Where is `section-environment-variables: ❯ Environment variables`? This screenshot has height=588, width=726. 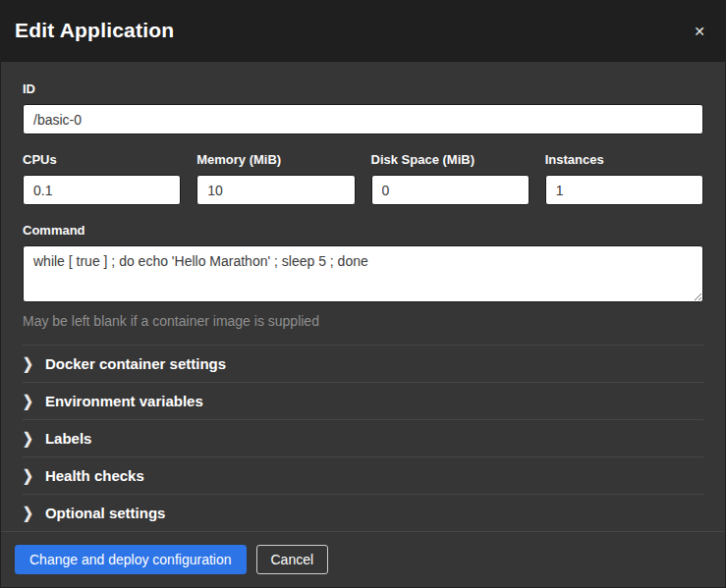
section-environment-variables: ❯ Environment variables is located at coordinates (363, 401).